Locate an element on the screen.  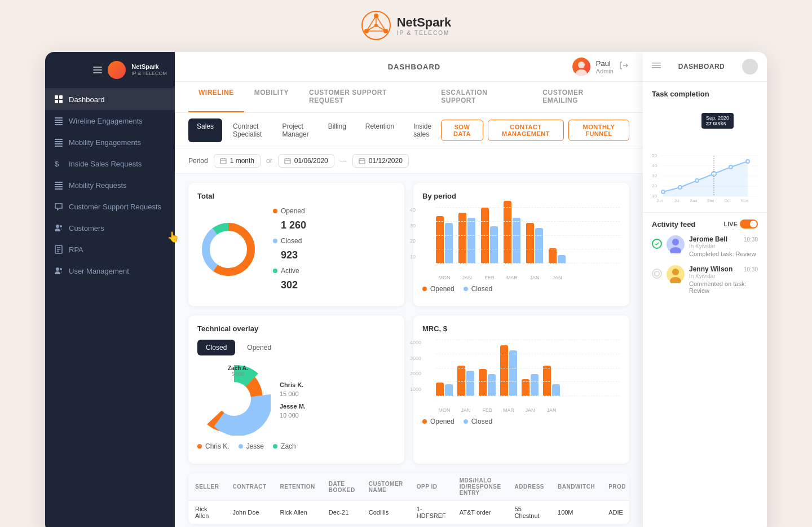
tab-customer-support: CUSTOMER SUPPORT REQUEST is located at coordinates (365, 97).